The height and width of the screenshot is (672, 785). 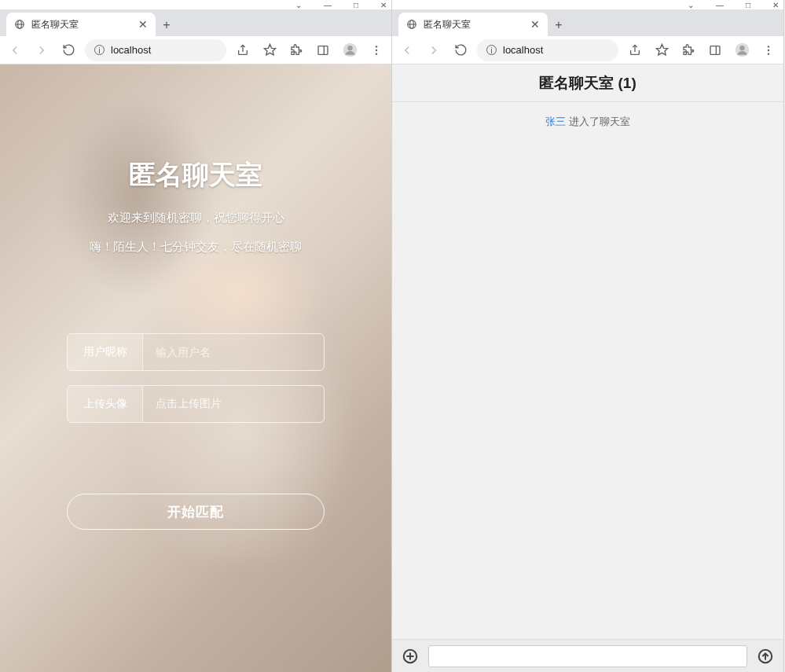 What do you see at coordinates (196, 218) in the screenshot?
I see `subtitle-1: 欢迎来到随机密聊，祝您聊得开心` at bounding box center [196, 218].